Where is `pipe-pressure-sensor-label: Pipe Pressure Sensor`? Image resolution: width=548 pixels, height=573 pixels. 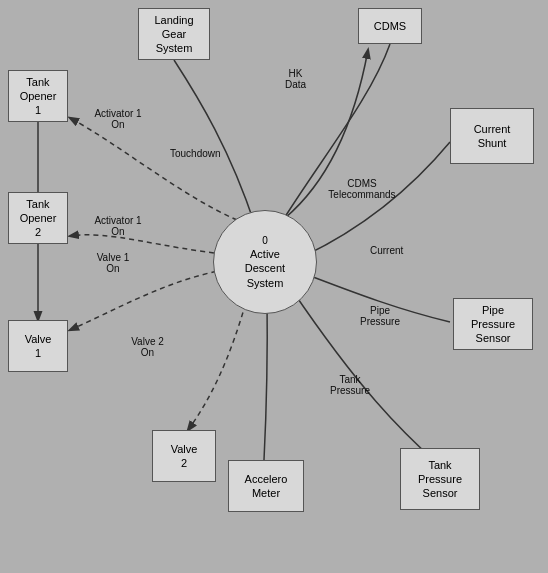 pipe-pressure-sensor-label: Pipe Pressure Sensor is located at coordinates (493, 324).